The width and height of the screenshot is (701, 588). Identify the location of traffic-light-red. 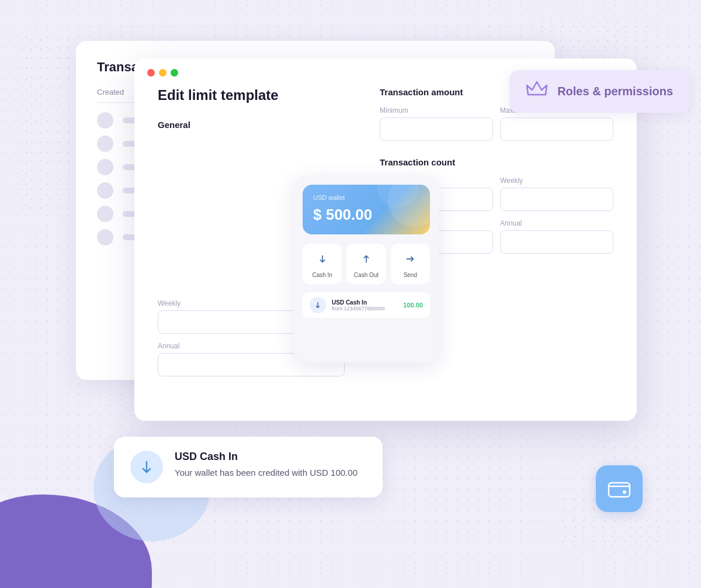
(151, 72).